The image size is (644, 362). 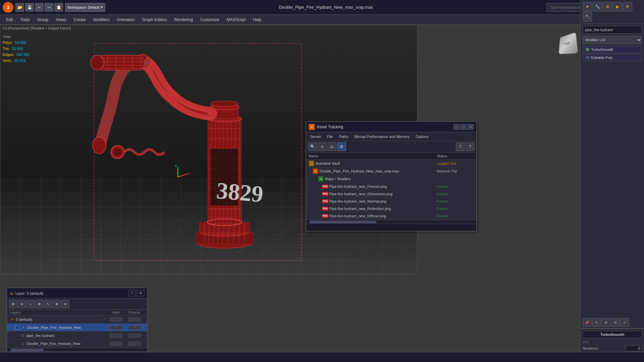 I want to click on layer-panel-close-btn: ✕, so click(x=141, y=293).